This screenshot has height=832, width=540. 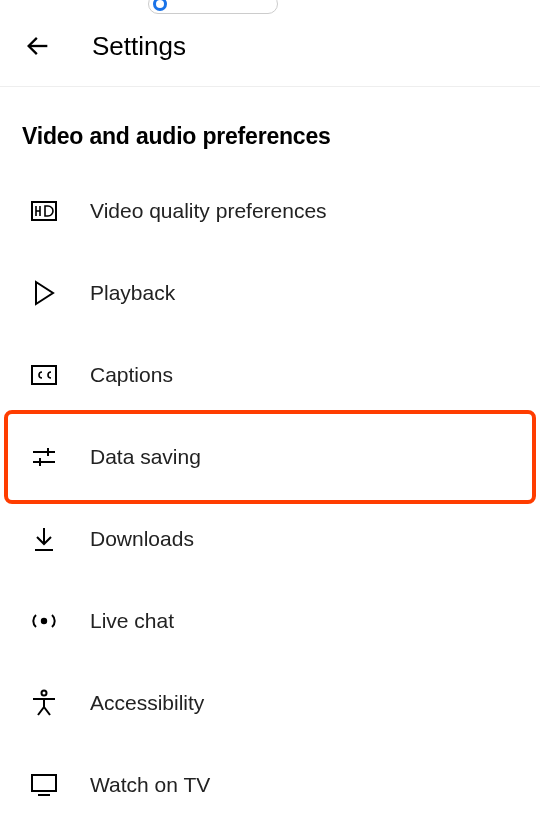 I want to click on accessibility-icon, so click(x=44, y=703).